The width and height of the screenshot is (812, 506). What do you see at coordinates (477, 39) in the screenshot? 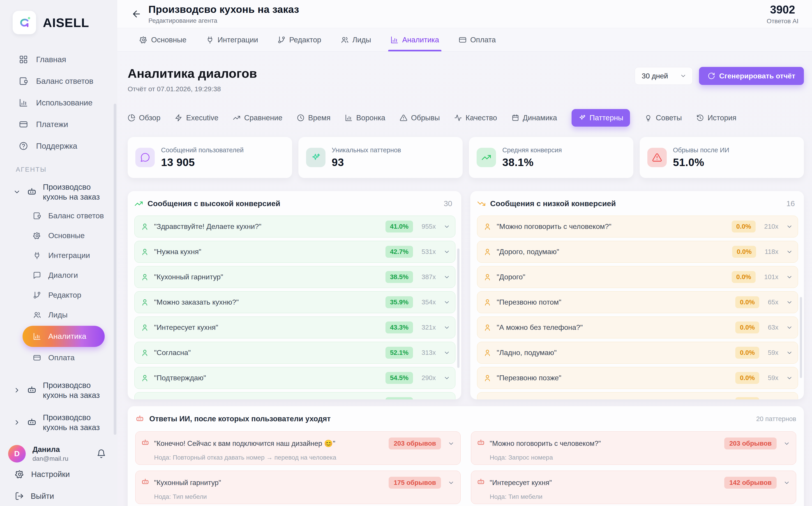
I see `tab-payment: Оплата` at bounding box center [477, 39].